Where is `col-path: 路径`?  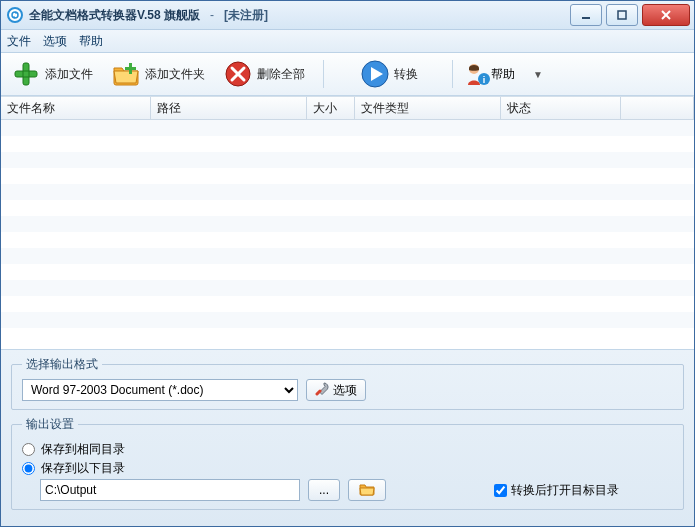
col-path: 路径 is located at coordinates (229, 108).